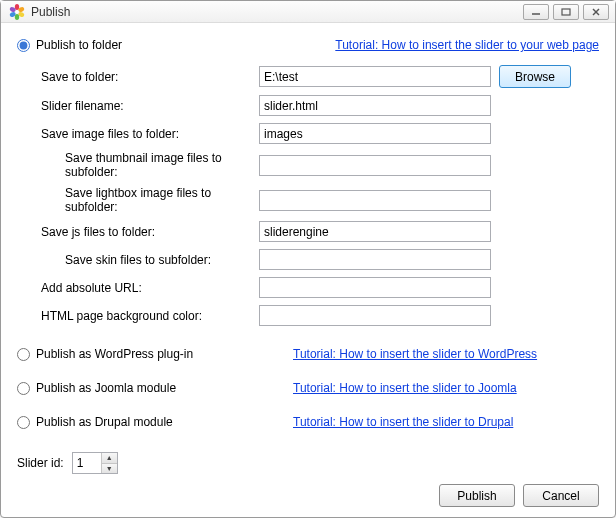 This screenshot has width=616, height=518. What do you see at coordinates (146, 106) in the screenshot?
I see `slider-filename-label: Slider filename:` at bounding box center [146, 106].